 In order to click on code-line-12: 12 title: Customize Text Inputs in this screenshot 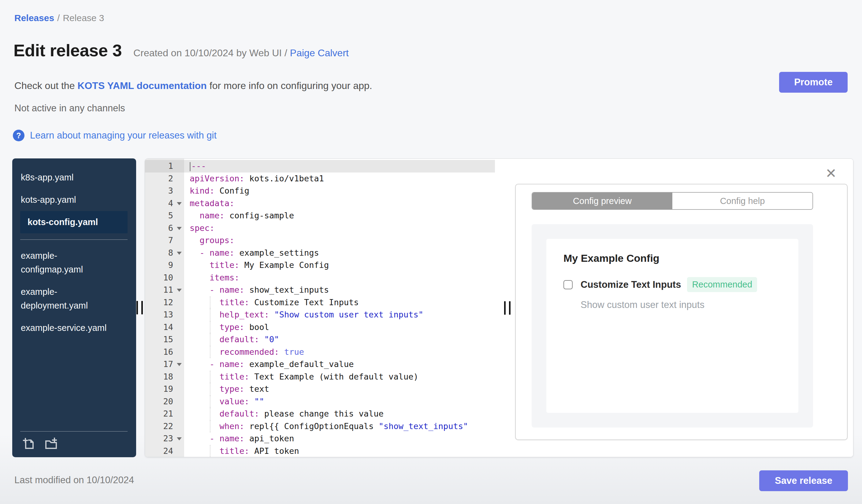, I will do `click(320, 303)`.